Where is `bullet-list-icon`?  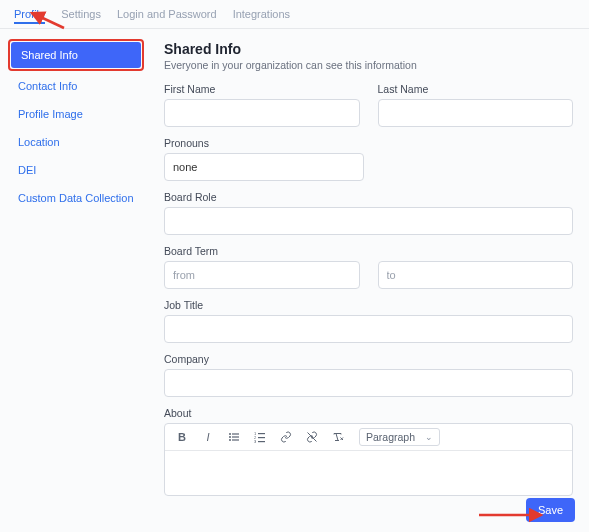 bullet-list-icon is located at coordinates (234, 437).